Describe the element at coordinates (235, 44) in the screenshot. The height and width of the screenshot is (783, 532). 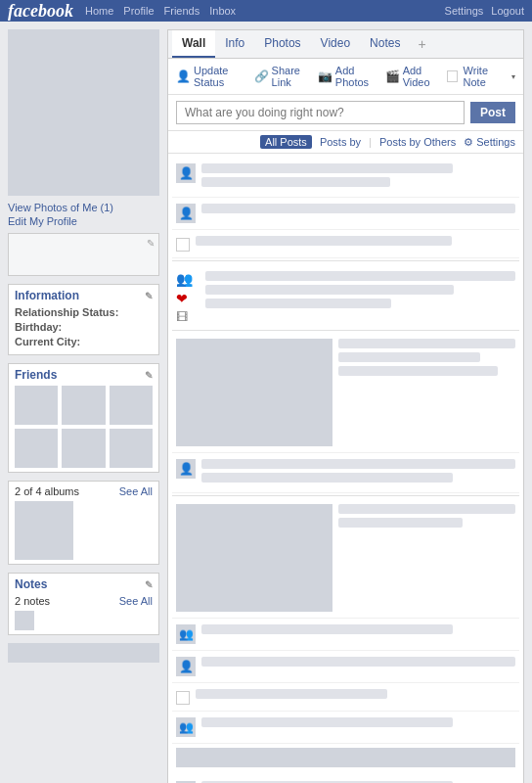
I see `tab-info: Info` at that location.